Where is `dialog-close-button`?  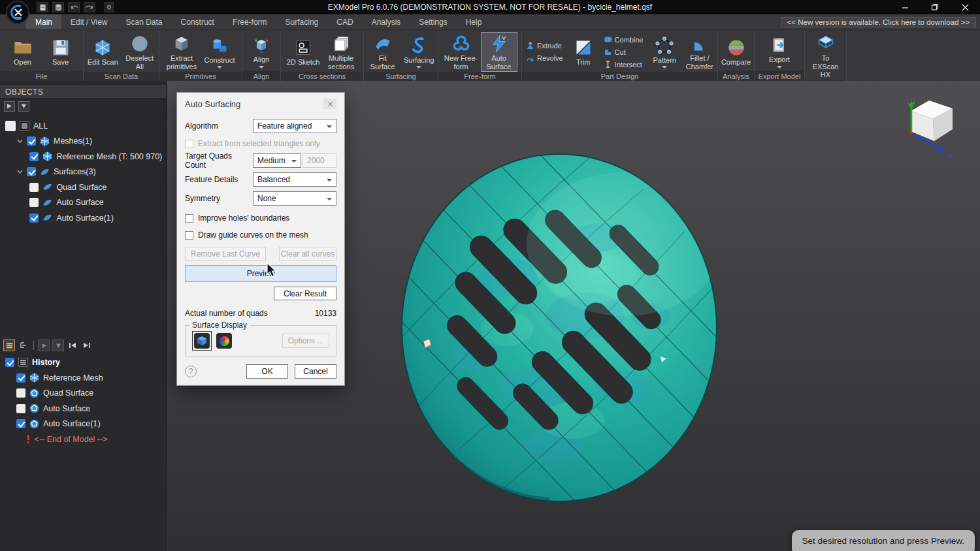
dialog-close-button is located at coordinates (330, 104).